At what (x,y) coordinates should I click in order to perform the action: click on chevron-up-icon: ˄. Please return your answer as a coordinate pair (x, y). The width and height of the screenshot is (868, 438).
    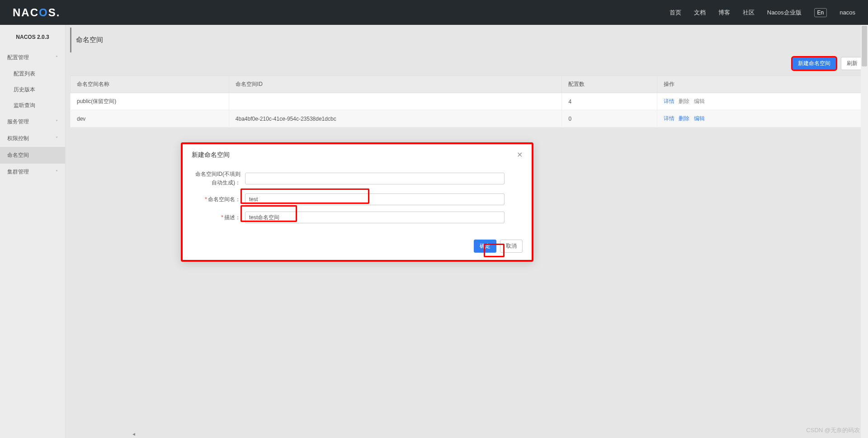
    Looking at the image, I should click on (57, 58).